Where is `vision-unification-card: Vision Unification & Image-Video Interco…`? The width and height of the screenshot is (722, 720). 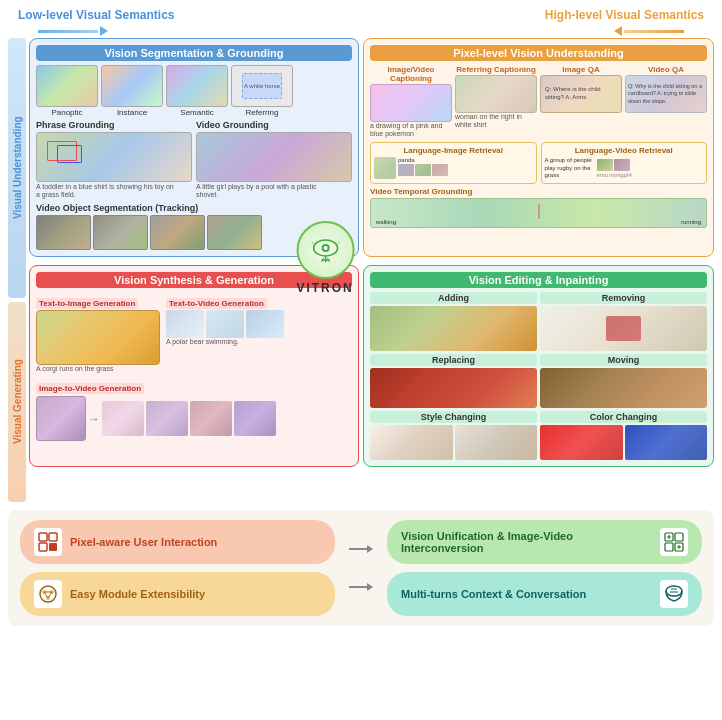
vision-unification-card: Vision Unification & Image-Video Interco… is located at coordinates (544, 542).